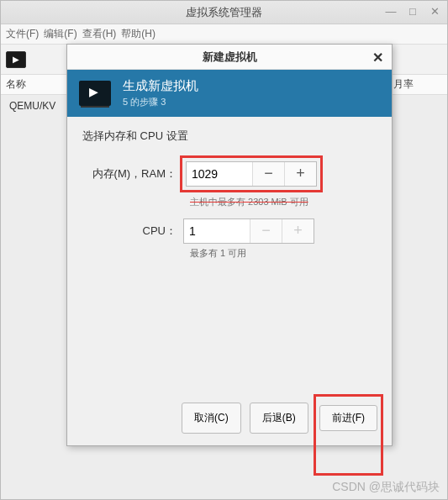  Describe the element at coordinates (217, 231) in the screenshot. I see `cpu-input` at that location.